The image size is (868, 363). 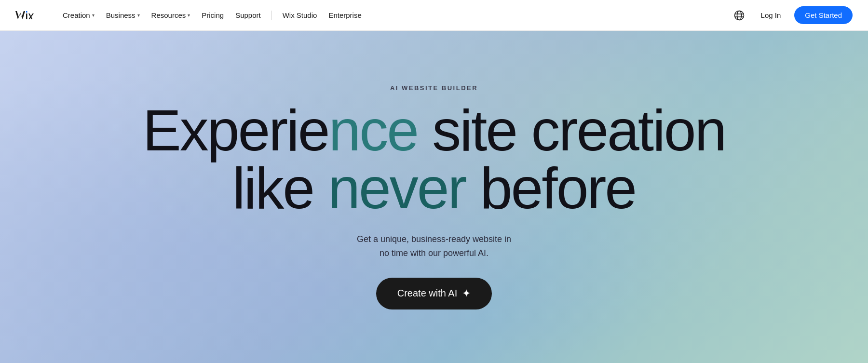 I want to click on nav-label-business: Business, so click(x=121, y=15).